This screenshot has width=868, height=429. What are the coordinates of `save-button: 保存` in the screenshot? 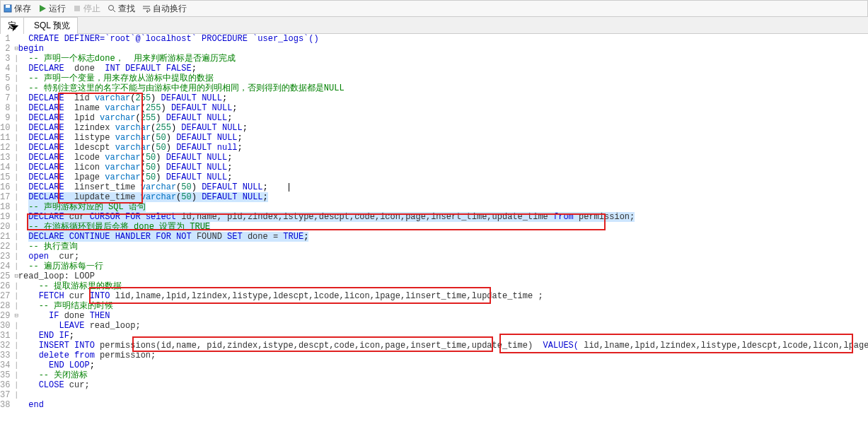 It's located at (17, 8).